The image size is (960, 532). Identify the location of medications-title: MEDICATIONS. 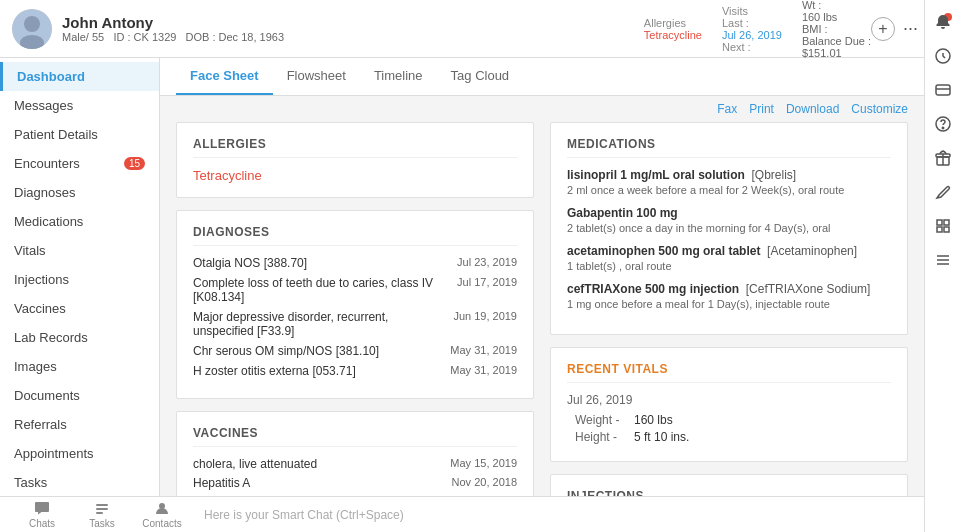
(729, 148).